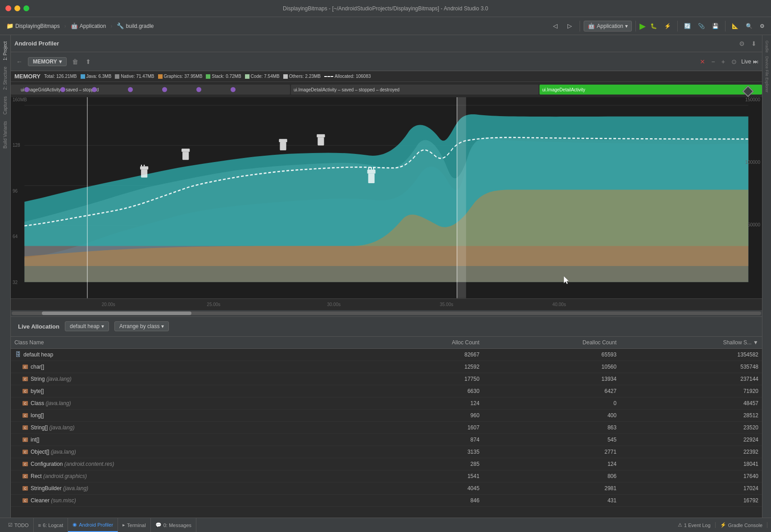  What do you see at coordinates (19, 525) in the screenshot?
I see `status-todo: ☑ TODO` at bounding box center [19, 525].